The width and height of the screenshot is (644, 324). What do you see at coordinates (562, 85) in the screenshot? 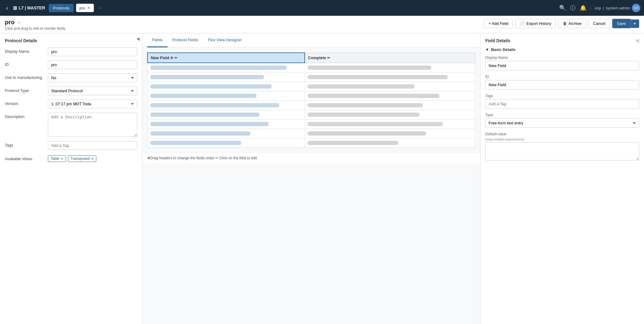
I see `field-detail-id-input` at bounding box center [562, 85].